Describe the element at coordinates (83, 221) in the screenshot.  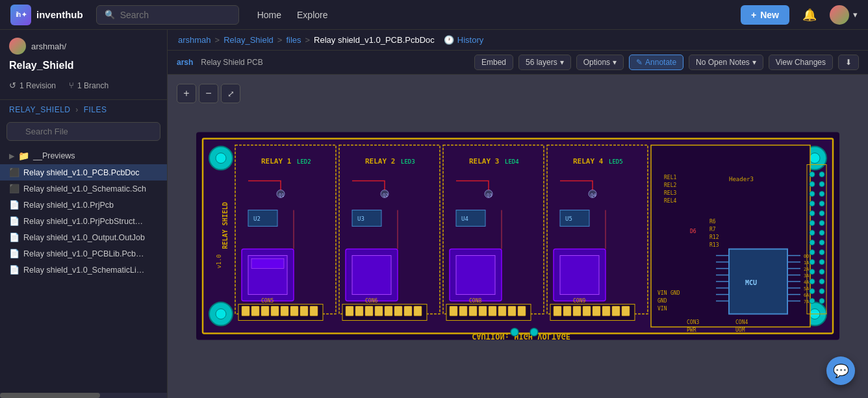
I see `file-prjpcbstructure: 📄 Relay shield_v1.0.PrjPcbStructur...` at that location.